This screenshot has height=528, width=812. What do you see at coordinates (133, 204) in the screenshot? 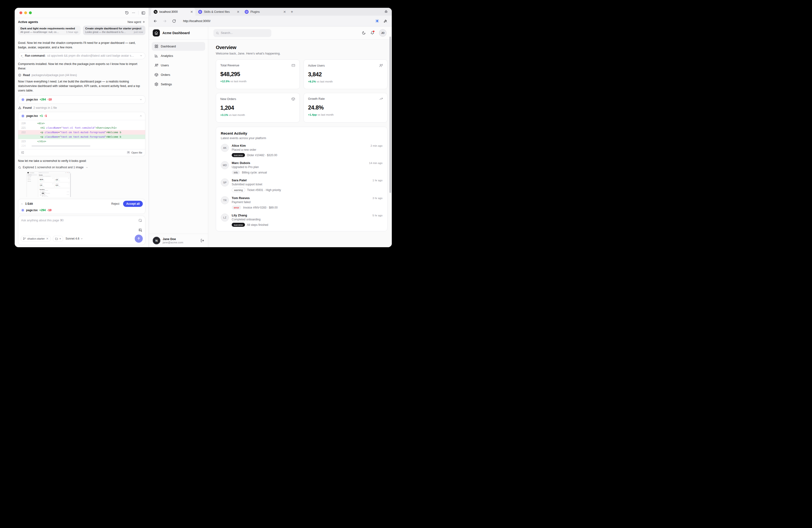
I see `accept-all-button: Accept all` at bounding box center [133, 204].